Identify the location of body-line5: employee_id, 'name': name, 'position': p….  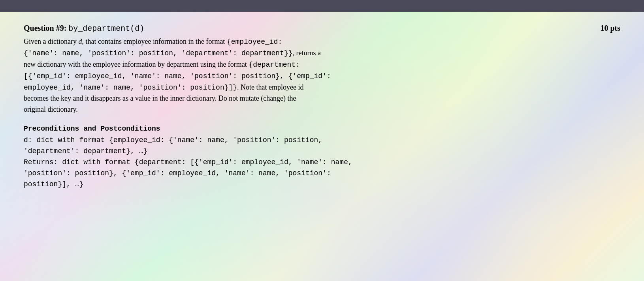
(164, 87).